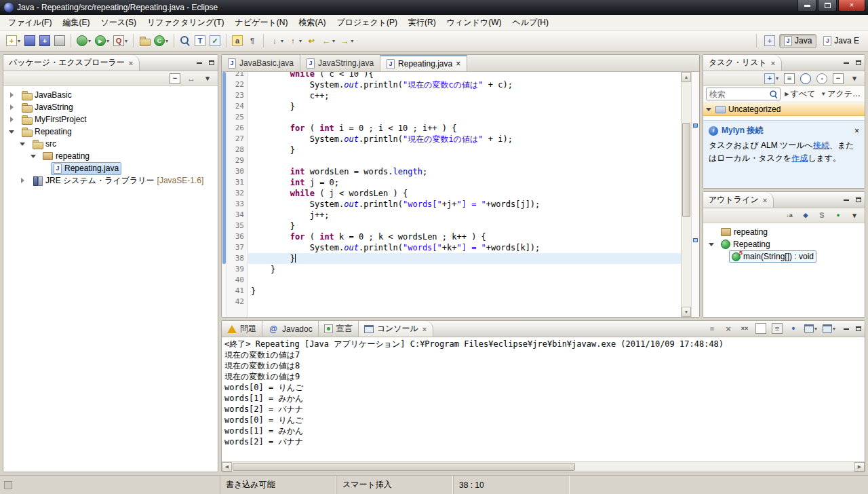 Image resolution: width=868 pixels, height=494 pixels. Describe the element at coordinates (784, 244) in the screenshot. I see `outline-item-Repeating: Repeating` at that location.